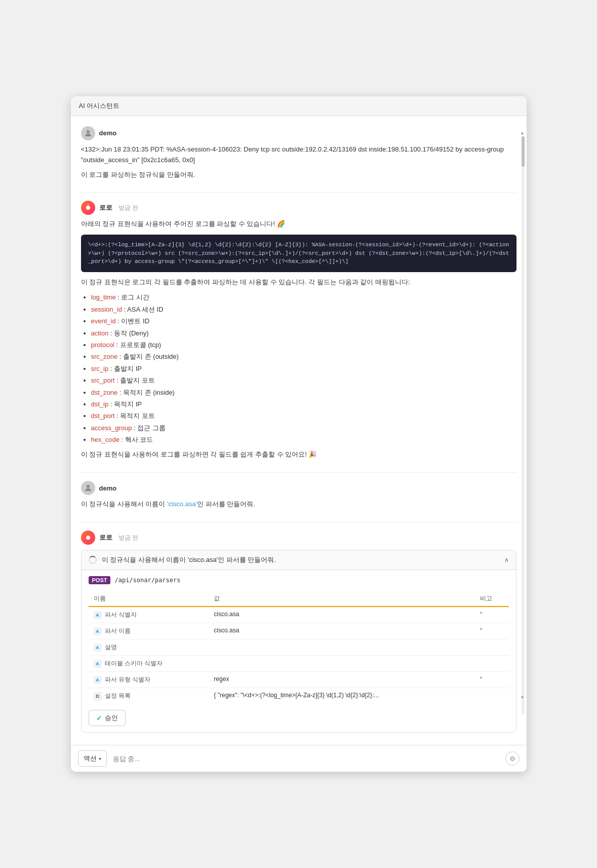 The image size is (597, 868). I want to click on scrollbar-track, so click(523, 426).